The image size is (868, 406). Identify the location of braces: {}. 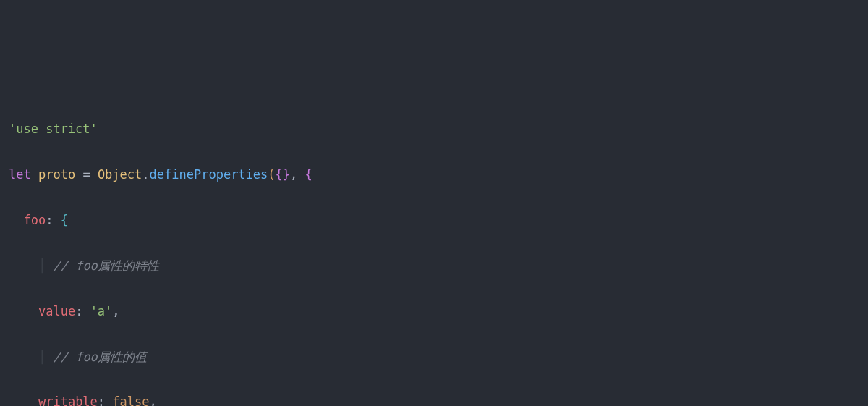
(283, 174).